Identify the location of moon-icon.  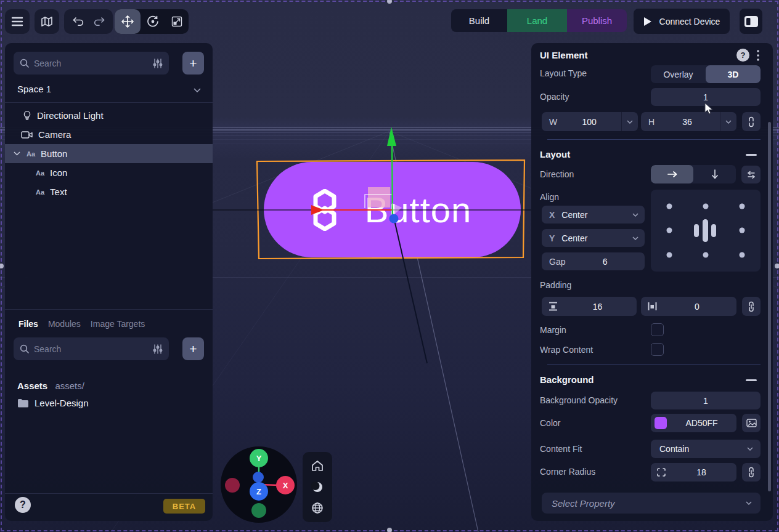
(317, 487).